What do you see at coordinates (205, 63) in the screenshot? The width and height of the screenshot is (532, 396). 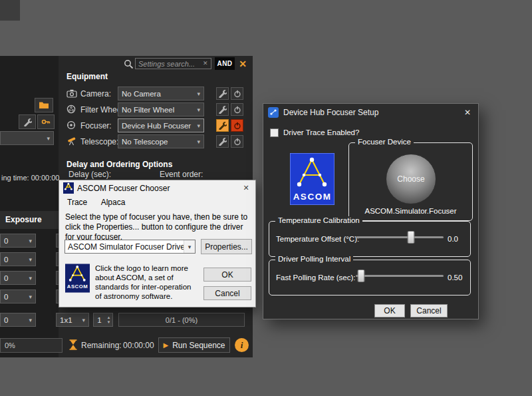 I see `search-clear-icon: ✕` at bounding box center [205, 63].